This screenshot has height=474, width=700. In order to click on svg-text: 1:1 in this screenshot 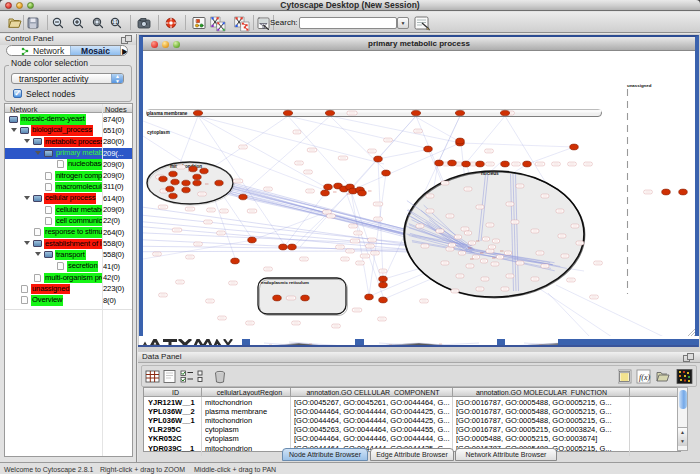, I will do `click(116, 22)`.